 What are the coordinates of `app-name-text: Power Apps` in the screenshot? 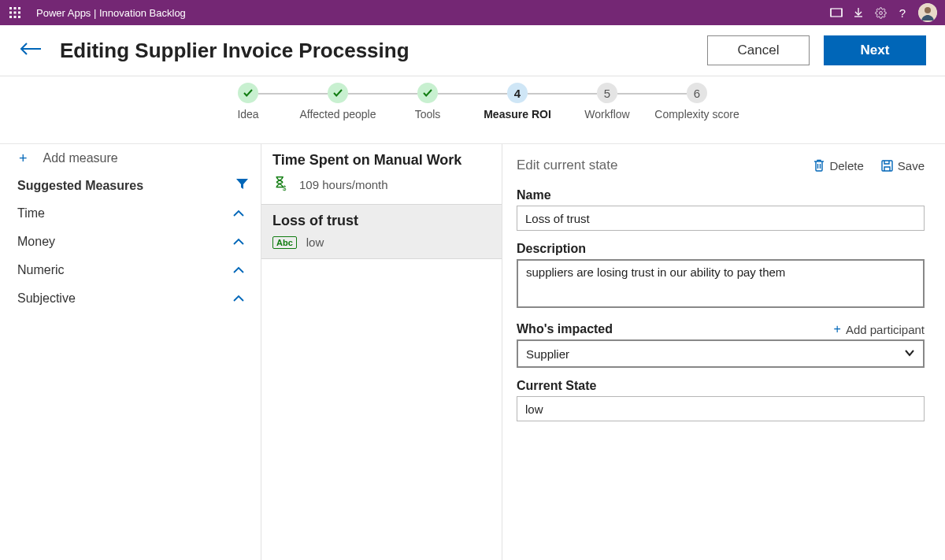 It's located at (63, 13).